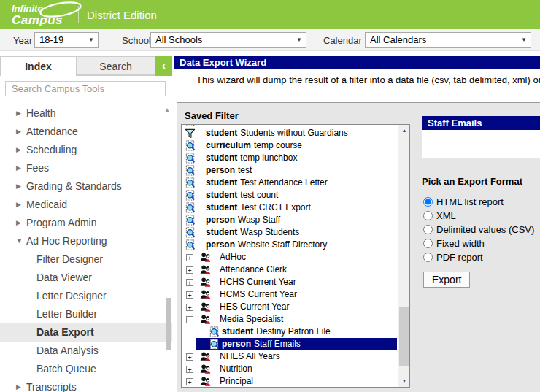 Image resolution: width=540 pixels, height=392 pixels. I want to click on radio-delimited-values-csv, so click(428, 229).